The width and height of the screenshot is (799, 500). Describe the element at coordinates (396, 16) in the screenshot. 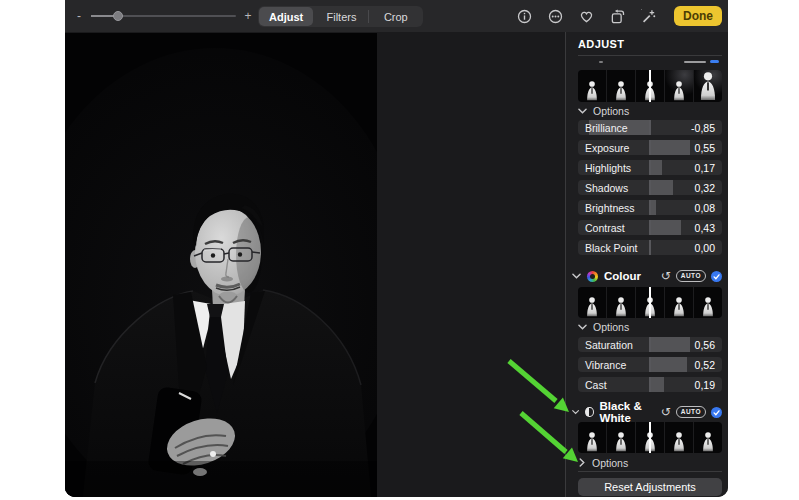

I see `tab-crop: Crop` at that location.